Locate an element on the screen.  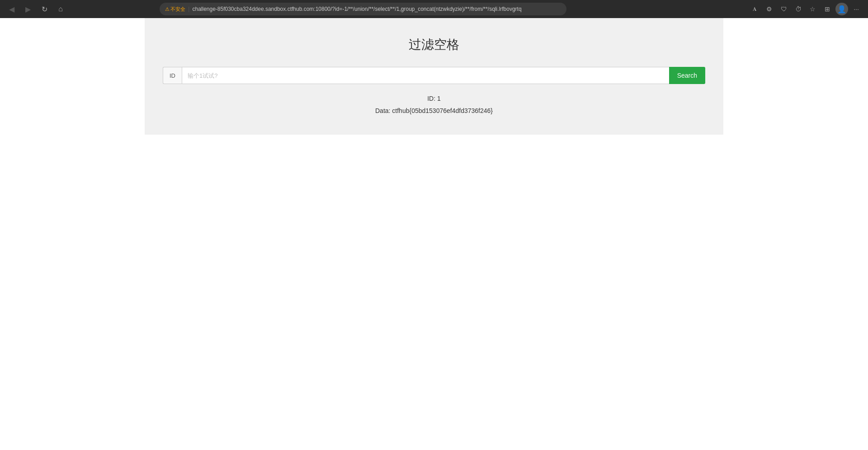
shield-button: 🛡 is located at coordinates (784, 9).